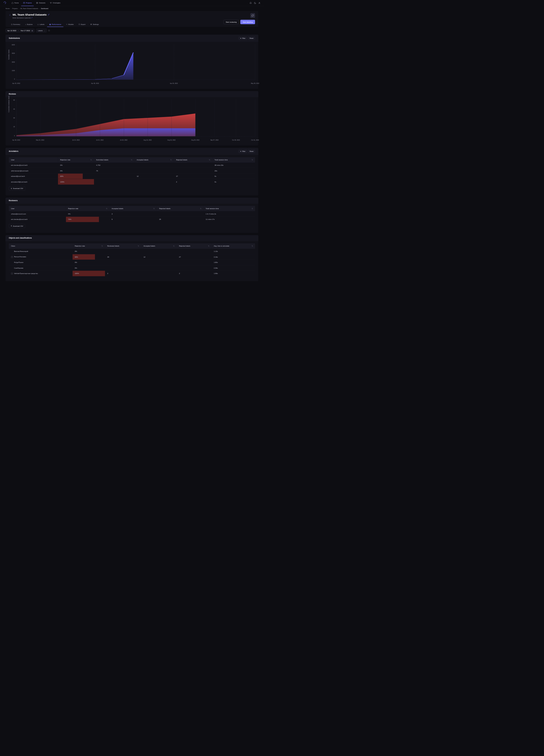 The width and height of the screenshot is (544, 756). Describe the element at coordinates (15, 25) in the screenshot. I see `tab-summary: ◷Summary` at that location.